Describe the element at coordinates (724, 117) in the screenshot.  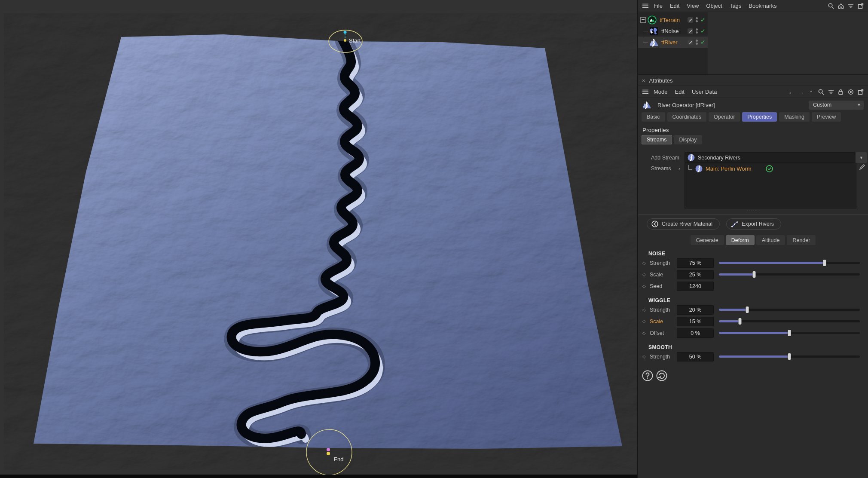
I see `attribute-tab: Operator` at that location.